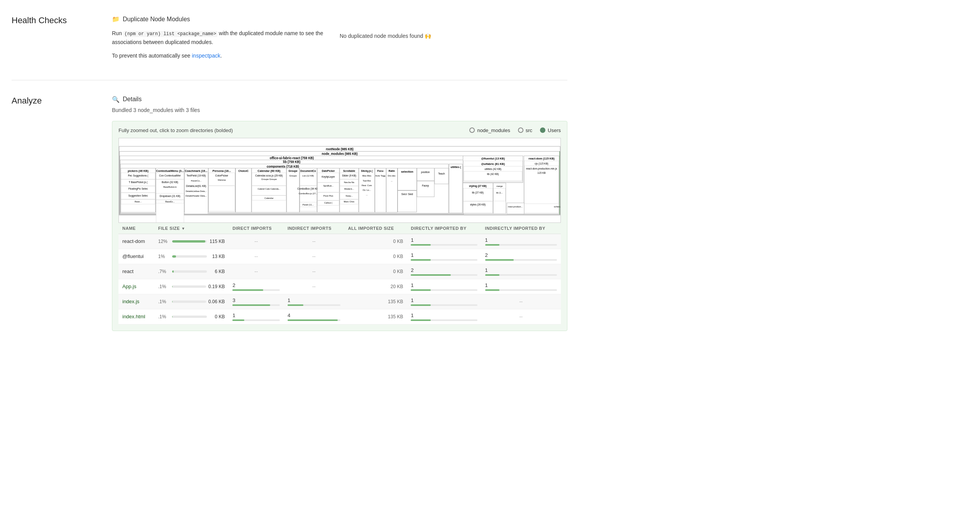  What do you see at coordinates (217, 317) in the screenshot?
I see `file-size-value: 0 KB` at bounding box center [217, 317].